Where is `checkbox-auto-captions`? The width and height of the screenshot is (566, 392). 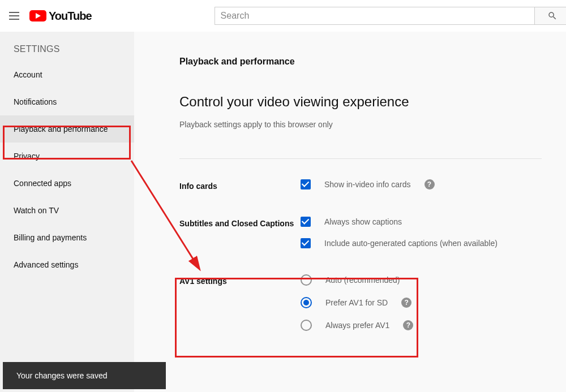
checkbox-auto-captions is located at coordinates (306, 243).